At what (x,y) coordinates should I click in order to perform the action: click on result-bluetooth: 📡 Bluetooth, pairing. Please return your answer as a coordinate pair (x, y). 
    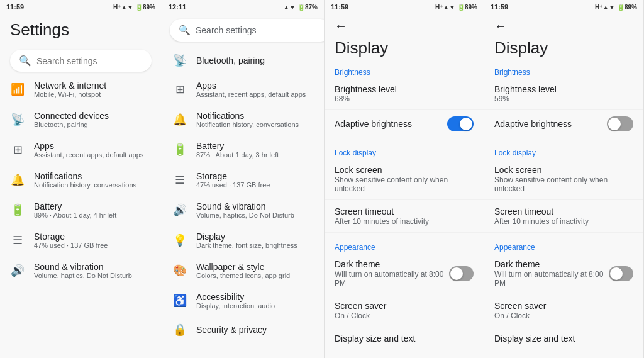
    Looking at the image, I should click on (243, 60).